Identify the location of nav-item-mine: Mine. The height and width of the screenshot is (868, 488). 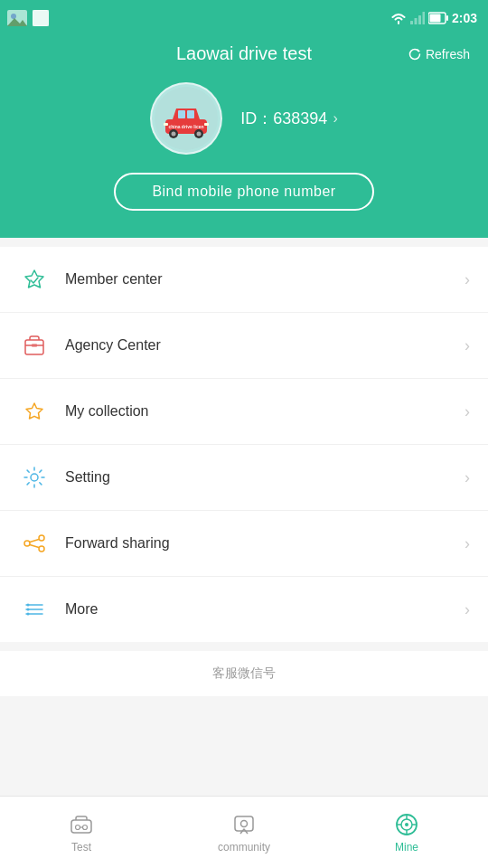
(407, 833).